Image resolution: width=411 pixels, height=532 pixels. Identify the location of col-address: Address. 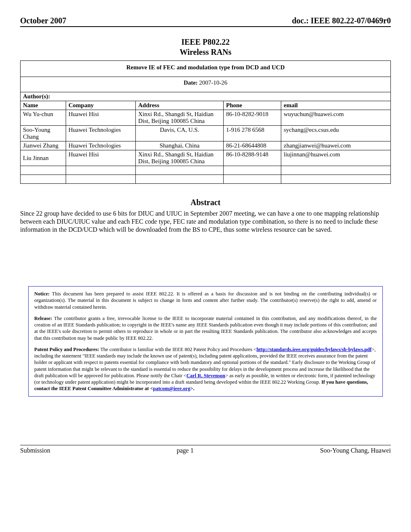
(180, 106).